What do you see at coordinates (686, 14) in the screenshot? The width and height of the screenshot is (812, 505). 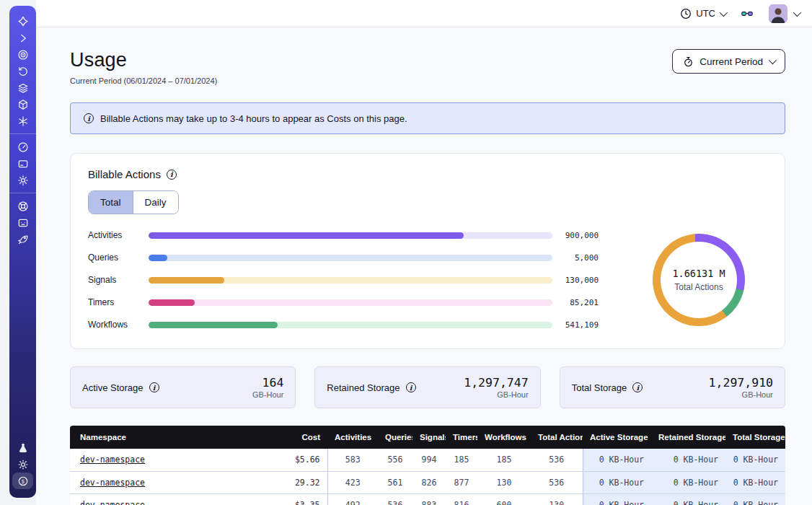 I see `clock-icon` at bounding box center [686, 14].